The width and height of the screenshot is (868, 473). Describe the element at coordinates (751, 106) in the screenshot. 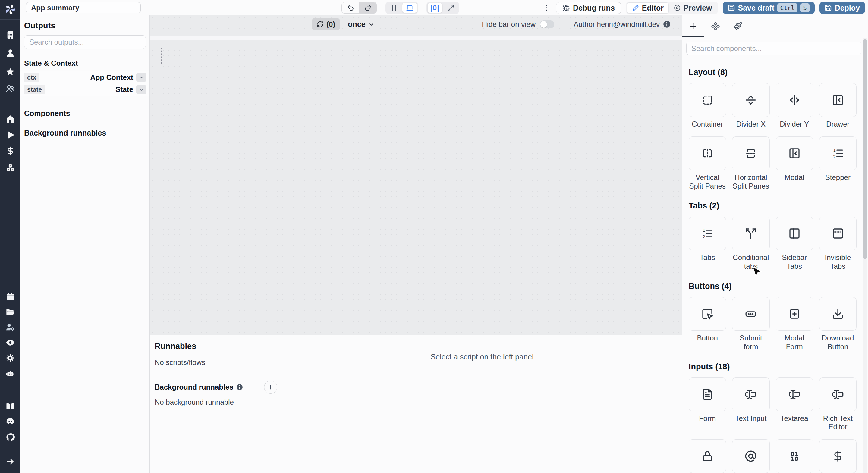

I see `component-card-divider-x: Divider X` at that location.